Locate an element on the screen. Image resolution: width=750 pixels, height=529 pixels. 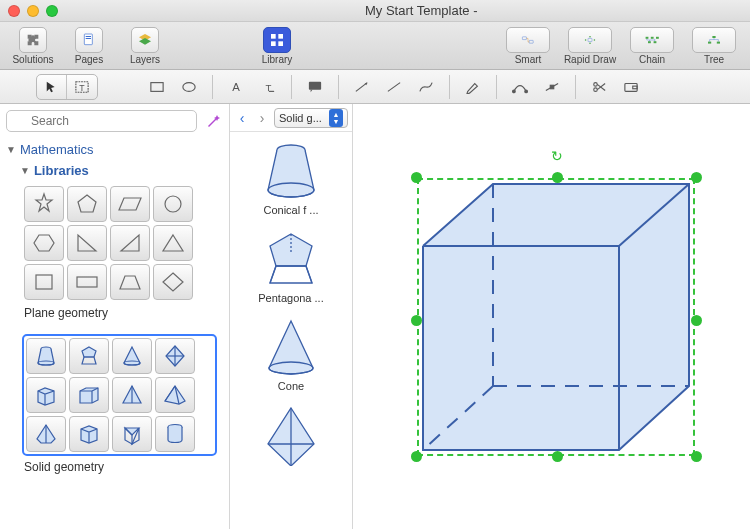
shape-frustum is located at coordinates (46, 356).